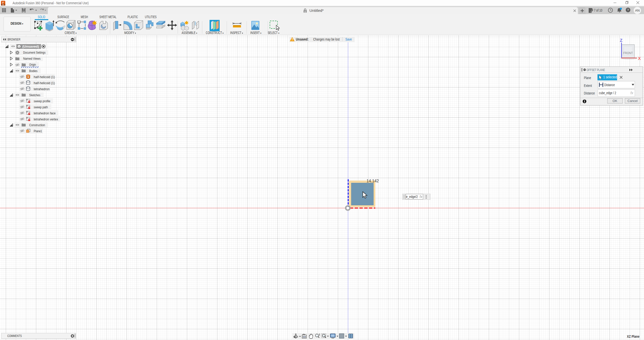 Image resolution: width=644 pixels, height=340 pixels. What do you see at coordinates (45, 113) in the screenshot?
I see `svg-text: tetrahedron face` at bounding box center [45, 113].